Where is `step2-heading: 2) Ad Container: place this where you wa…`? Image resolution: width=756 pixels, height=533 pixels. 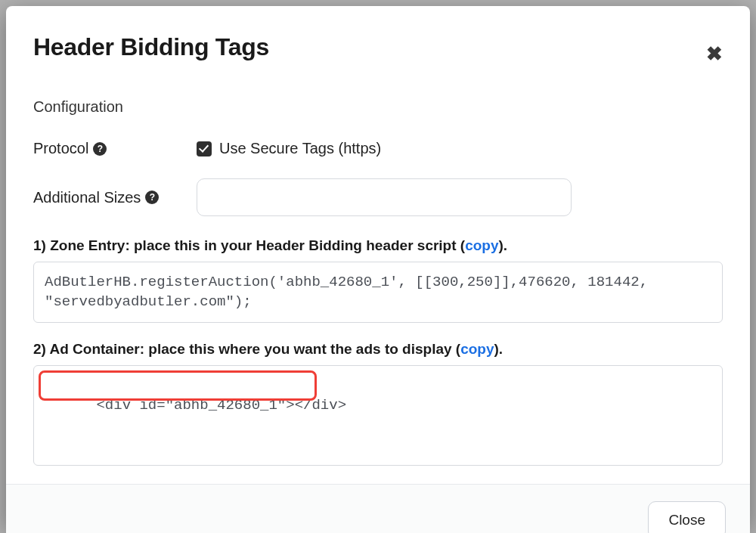
step2-heading: 2) Ad Container: place this where you wa… is located at coordinates (378, 349).